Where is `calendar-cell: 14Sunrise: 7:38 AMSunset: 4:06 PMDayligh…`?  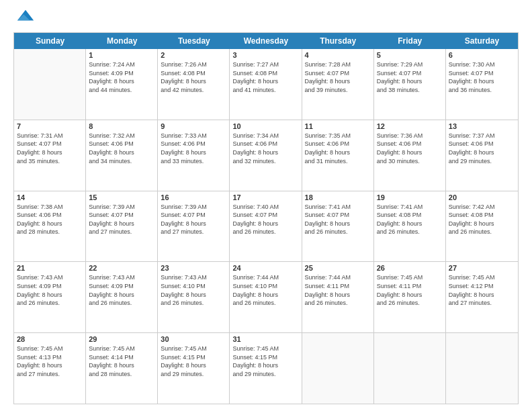 calendar-cell: 14Sunrise: 7:38 AMSunset: 4:06 PMDayligh… is located at coordinates (50, 227).